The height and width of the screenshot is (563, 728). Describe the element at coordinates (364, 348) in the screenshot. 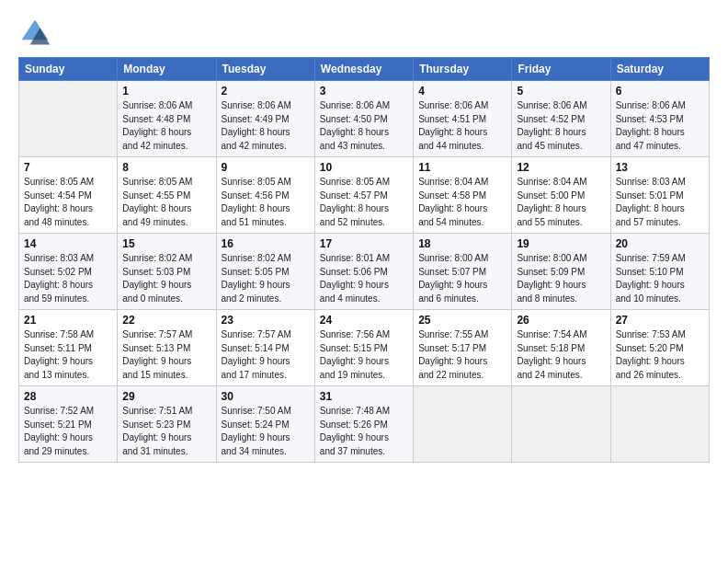

I see `week-row-4: 21Sunrise: 7:58 AMSunset: 5:11 PMDayligh…` at that location.